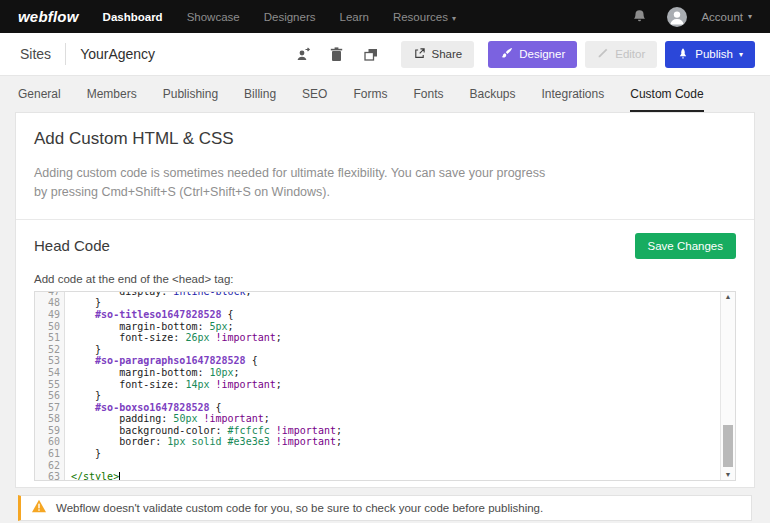  What do you see at coordinates (370, 94) in the screenshot?
I see `tab-forms: Forms` at bounding box center [370, 94].